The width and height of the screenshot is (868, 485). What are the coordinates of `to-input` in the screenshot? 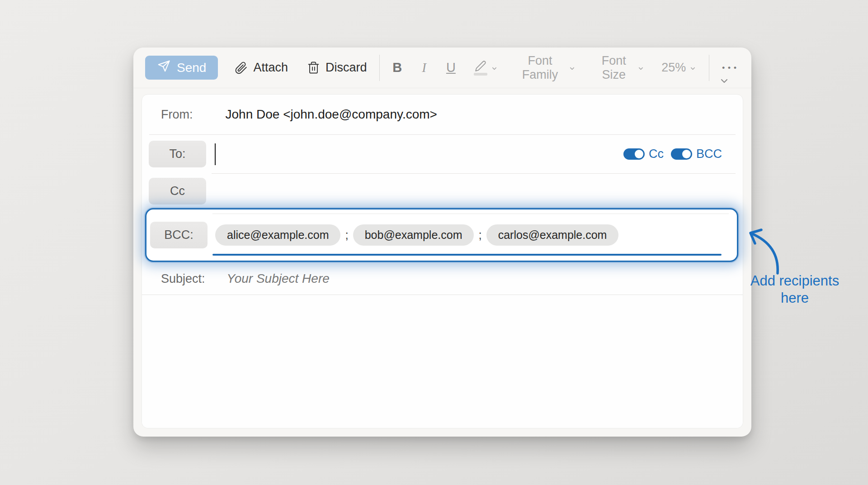 It's located at (420, 154).